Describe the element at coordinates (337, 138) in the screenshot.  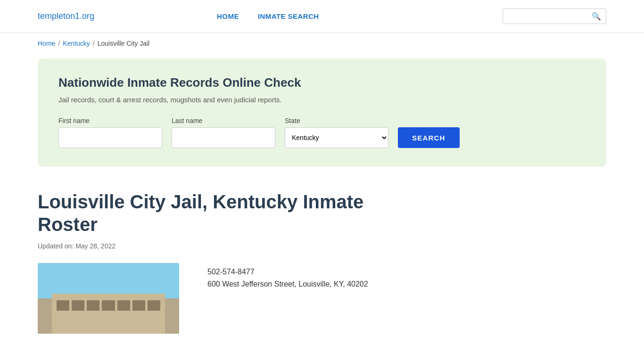
I see `state-select: Kentucky Alabama Alaska Arizona Arkansas…` at that location.